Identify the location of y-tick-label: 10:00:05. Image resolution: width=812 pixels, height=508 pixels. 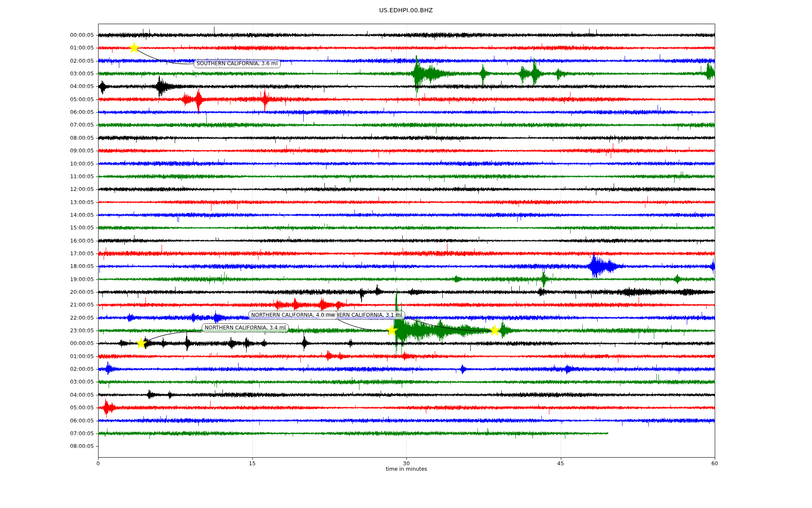
(47, 164).